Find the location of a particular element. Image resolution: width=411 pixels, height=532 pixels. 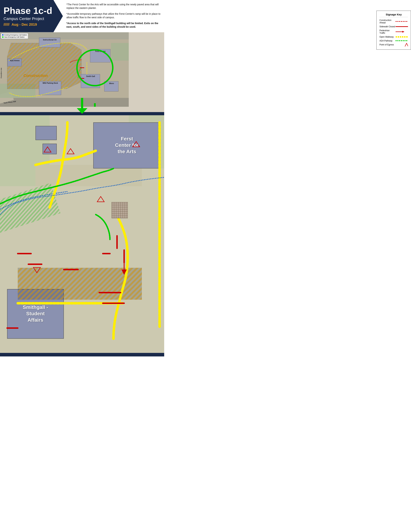

building-wenn: Wenn is located at coordinates (111, 86).